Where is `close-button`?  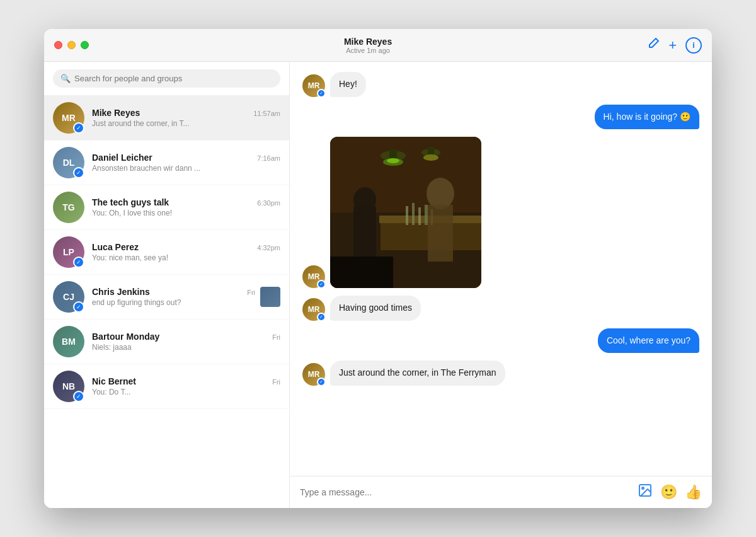 close-button is located at coordinates (58, 45).